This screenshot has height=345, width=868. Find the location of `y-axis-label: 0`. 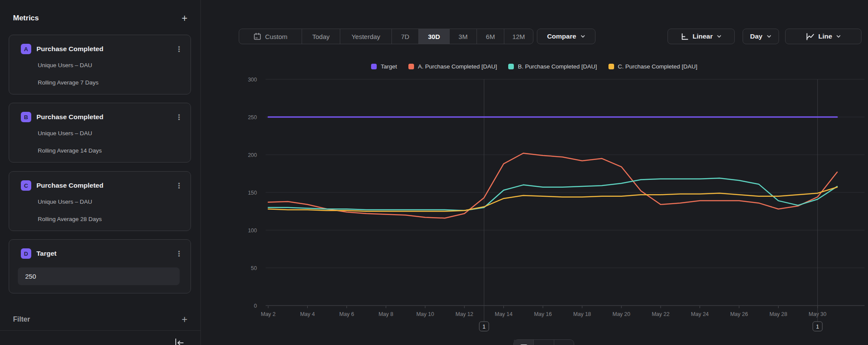

y-axis-label: 0 is located at coordinates (255, 306).